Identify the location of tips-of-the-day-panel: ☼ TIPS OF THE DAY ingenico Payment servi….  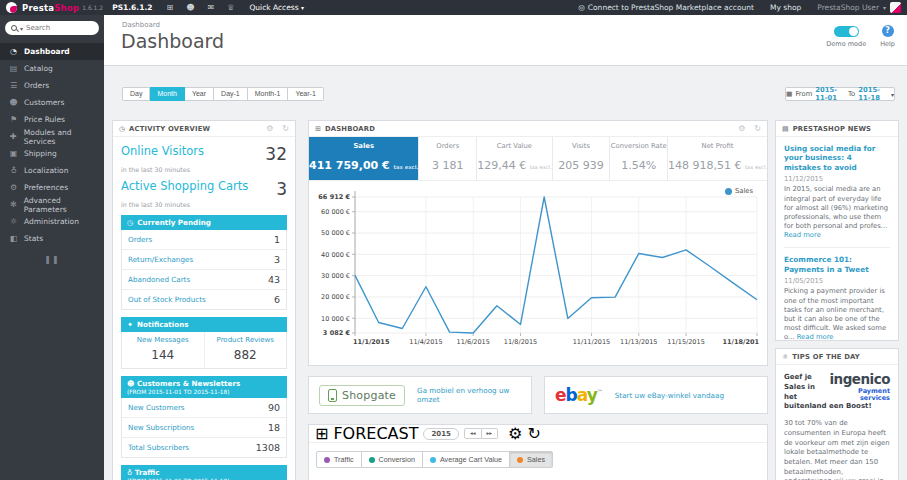
(837, 414).